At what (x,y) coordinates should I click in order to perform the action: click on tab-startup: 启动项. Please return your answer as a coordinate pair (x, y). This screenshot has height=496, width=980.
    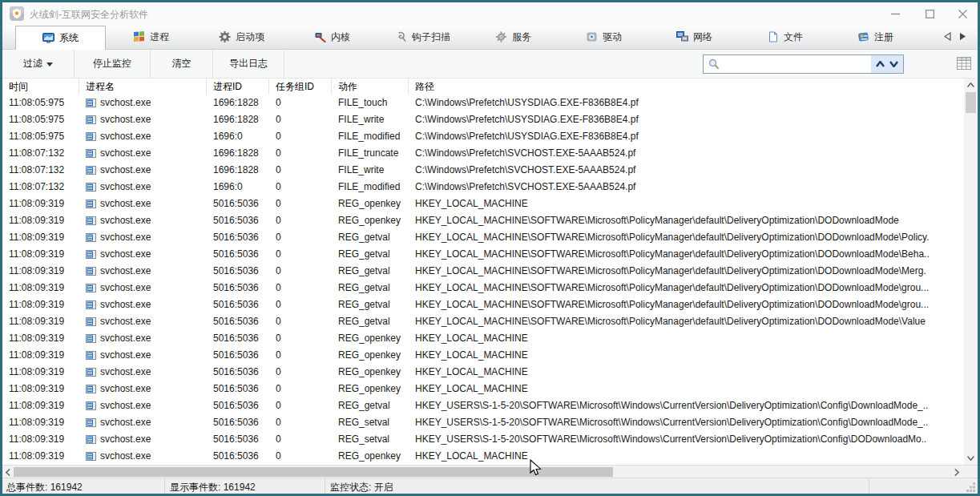
    Looking at the image, I should click on (242, 37).